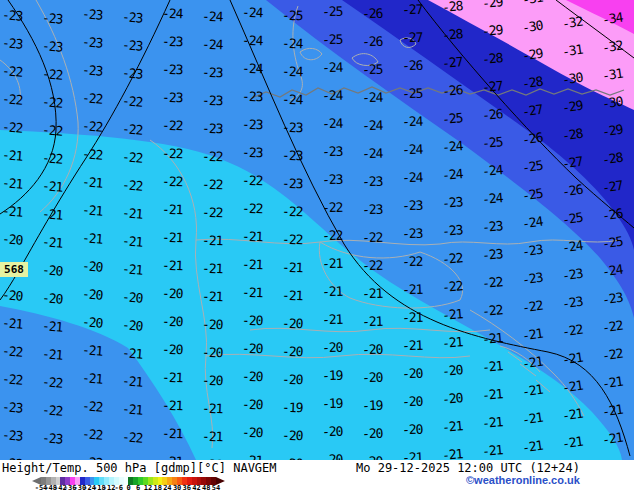 The width and height of the screenshot is (634, 490). Describe the element at coordinates (492, 86) in the screenshot. I see `temp-value: -27` at that location.